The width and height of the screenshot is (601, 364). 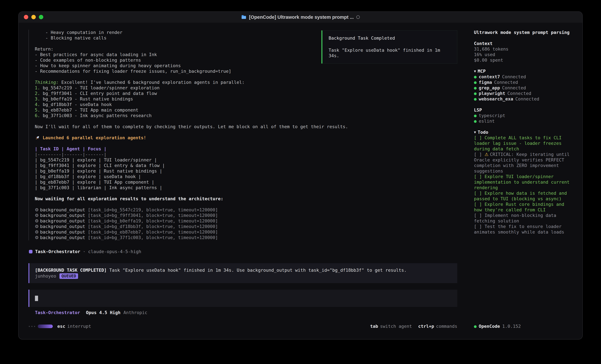 I want to click on todo-item: [ ] Implement non-blocking data fetching…, so click(x=523, y=218).